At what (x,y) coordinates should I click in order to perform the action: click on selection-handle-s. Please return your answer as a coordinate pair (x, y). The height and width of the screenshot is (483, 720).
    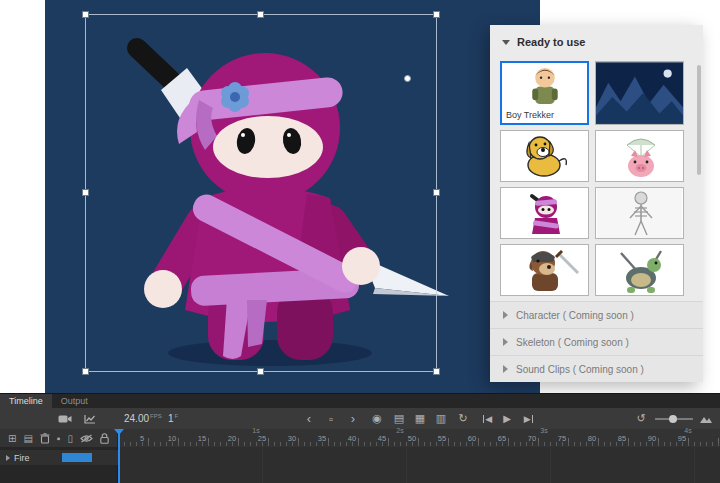
    Looking at the image, I should click on (260, 372).